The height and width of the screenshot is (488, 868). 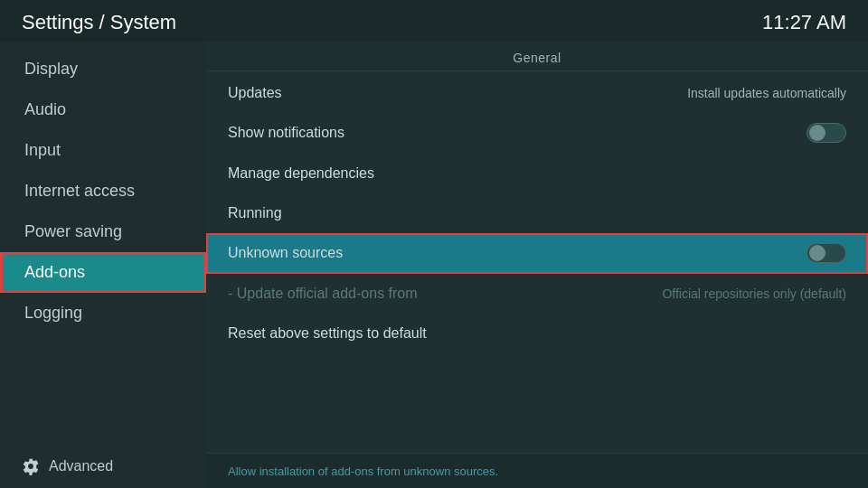 What do you see at coordinates (31, 466) in the screenshot?
I see `gear-icon` at bounding box center [31, 466].